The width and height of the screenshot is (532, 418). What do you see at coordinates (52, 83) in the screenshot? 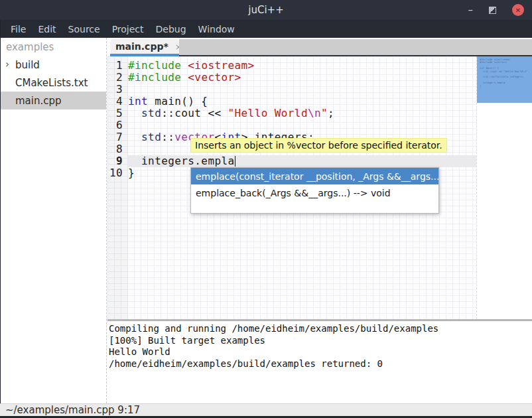
I see `file-label: CMakeLists.txt` at bounding box center [52, 83].